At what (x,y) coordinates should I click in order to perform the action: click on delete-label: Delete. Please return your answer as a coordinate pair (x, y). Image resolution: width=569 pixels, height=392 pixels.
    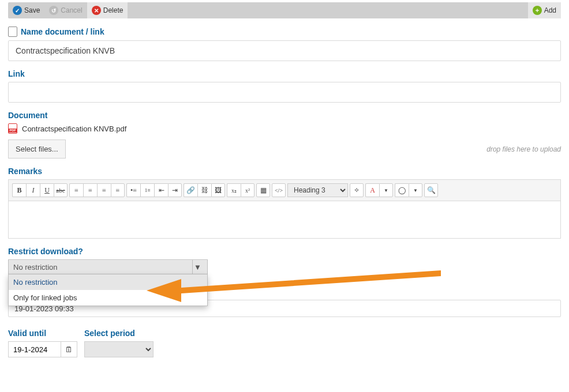
    Looking at the image, I should click on (113, 10).